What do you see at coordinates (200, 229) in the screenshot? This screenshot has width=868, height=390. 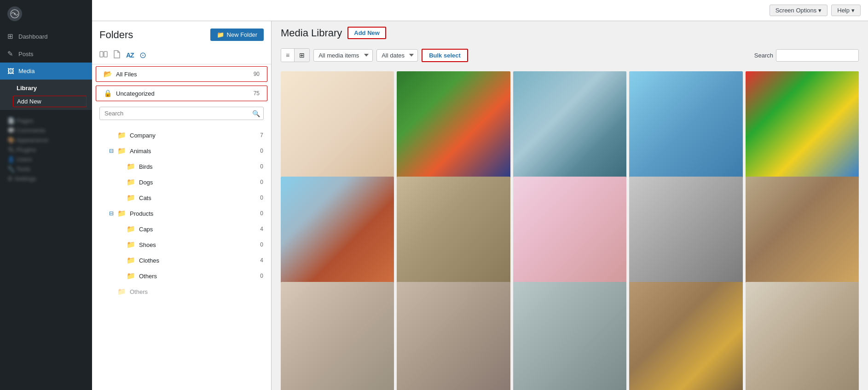 I see `caps-label: Caps` at bounding box center [200, 229].